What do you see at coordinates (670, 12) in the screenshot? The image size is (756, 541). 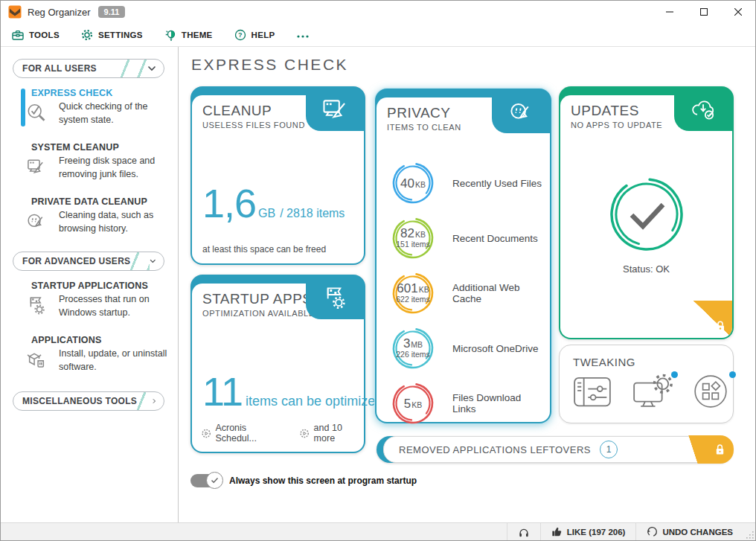 I see `minimize-button` at bounding box center [670, 12].